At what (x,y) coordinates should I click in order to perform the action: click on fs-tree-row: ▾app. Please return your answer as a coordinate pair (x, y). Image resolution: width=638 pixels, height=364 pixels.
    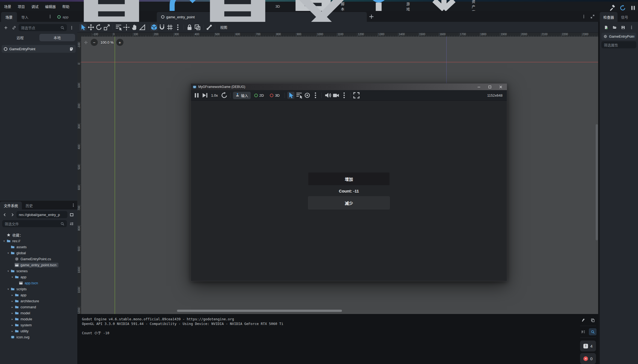
    Looking at the image, I should click on (39, 277).